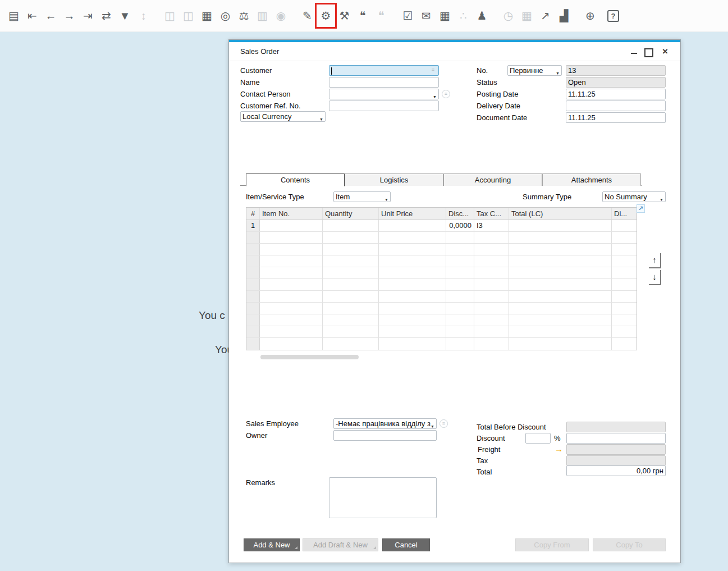 The height and width of the screenshot is (571, 728). What do you see at coordinates (649, 52) in the screenshot?
I see `maximize-button` at bounding box center [649, 52].